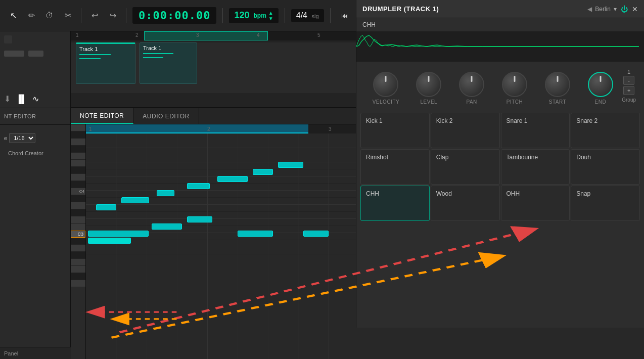 Image resolution: width=644 pixels, height=359 pixels. What do you see at coordinates (78, 220) in the screenshot?
I see `key-g4` at bounding box center [78, 220].